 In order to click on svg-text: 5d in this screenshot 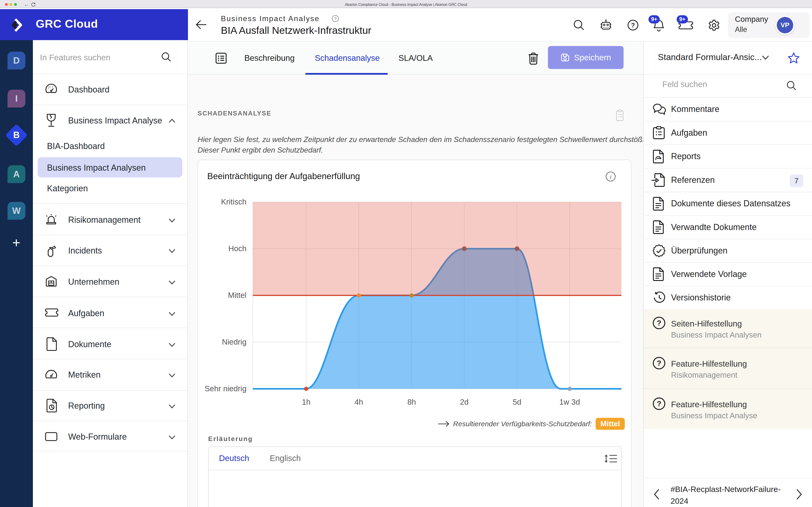, I will do `click(517, 402)`.